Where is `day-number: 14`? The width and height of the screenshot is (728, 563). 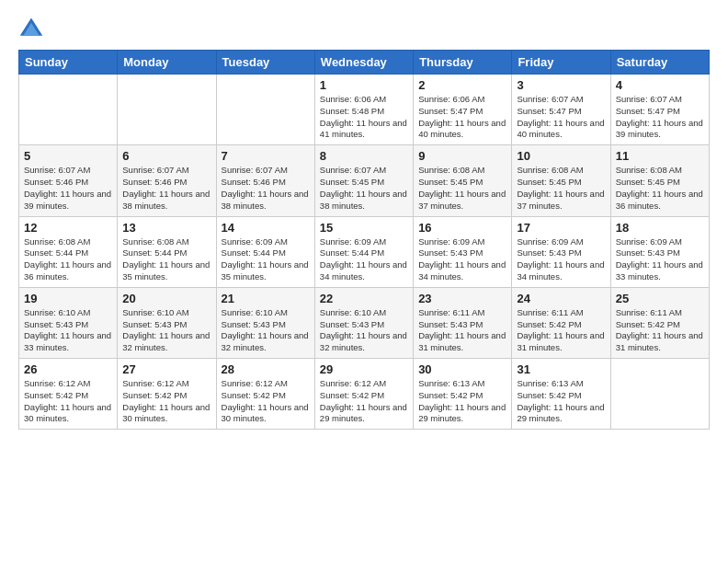 day-number: 14 is located at coordinates (266, 228).